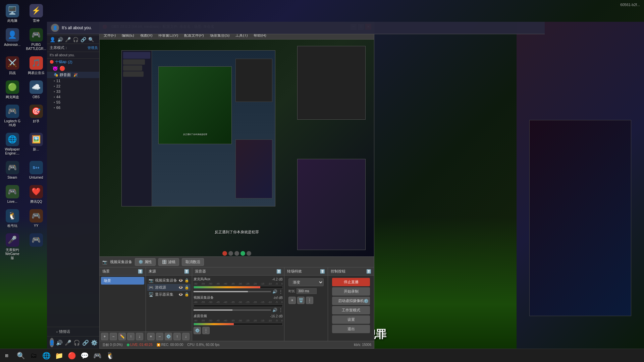 The width and height of the screenshot is (644, 362). What do you see at coordinates (193, 262) in the screenshot?
I see `obs-cancel-btn: 取消数活` at bounding box center [193, 262].